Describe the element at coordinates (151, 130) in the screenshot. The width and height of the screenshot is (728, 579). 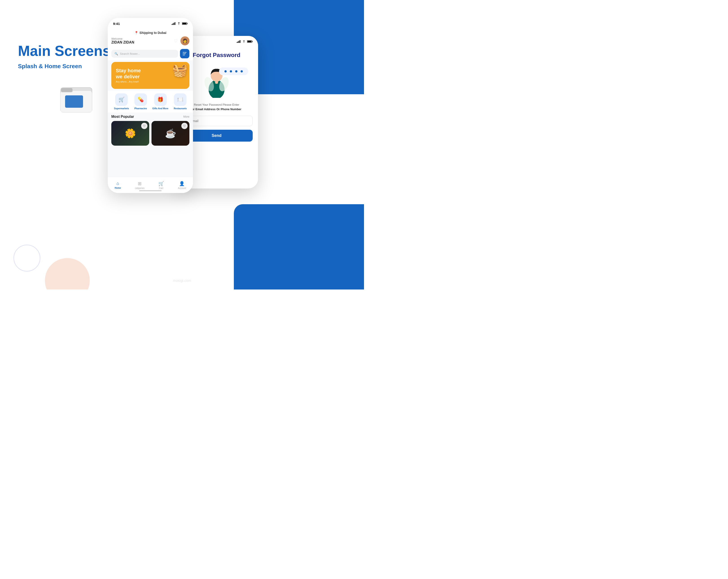
I see `most-popular-section: Most Popular More 🌼 ♡ ☕ ♡` at that location.